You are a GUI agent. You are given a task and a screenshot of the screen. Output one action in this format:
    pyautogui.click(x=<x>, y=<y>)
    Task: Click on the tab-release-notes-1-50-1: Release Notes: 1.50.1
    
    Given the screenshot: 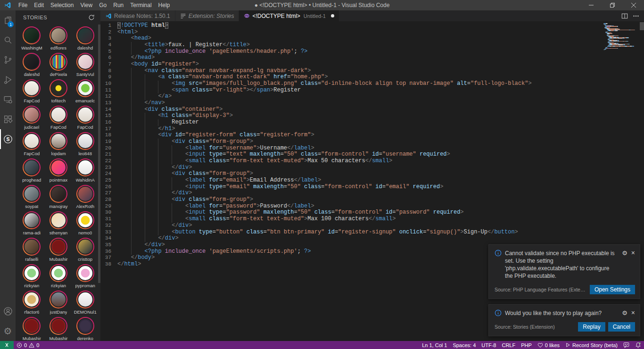 What is the action you would take?
    pyautogui.click(x=138, y=16)
    